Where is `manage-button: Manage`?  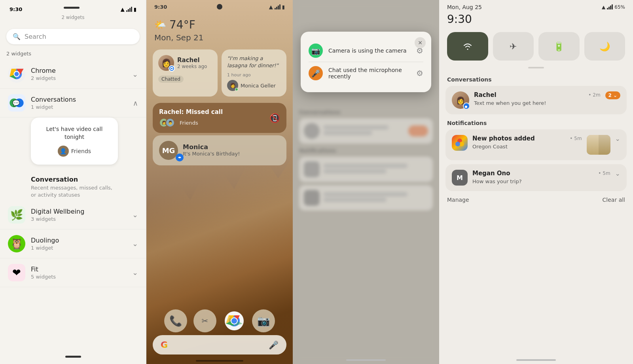 manage-button: Manage is located at coordinates (458, 200).